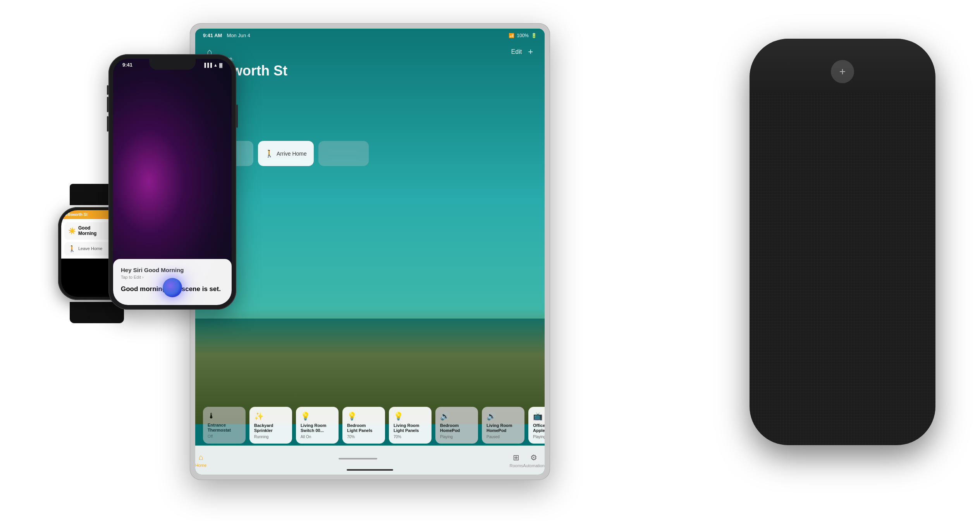 The width and height of the screenshot is (980, 521). What do you see at coordinates (271, 428) in the screenshot?
I see `device-sprinkler-name: BackyardSprinkler` at bounding box center [271, 428].